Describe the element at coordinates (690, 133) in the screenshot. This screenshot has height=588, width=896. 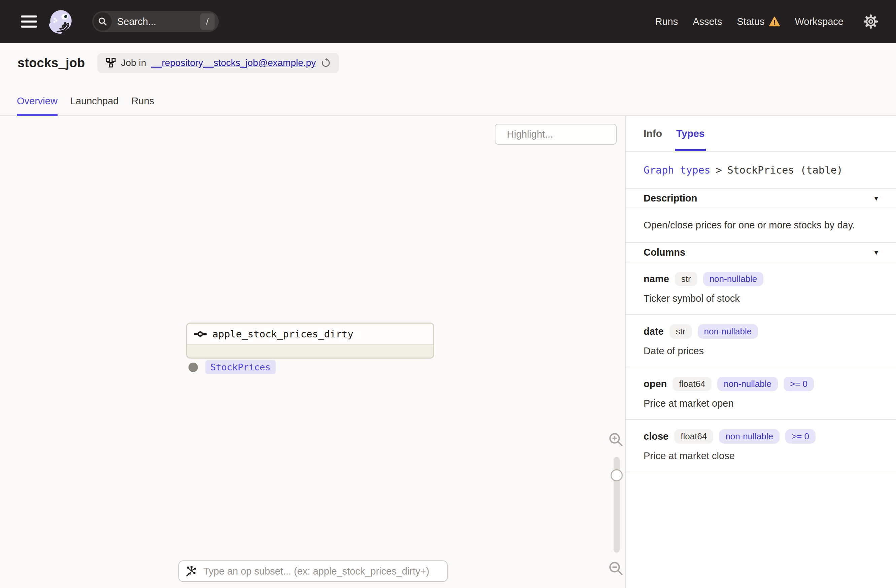
I see `panel-tab-types: Types` at that location.